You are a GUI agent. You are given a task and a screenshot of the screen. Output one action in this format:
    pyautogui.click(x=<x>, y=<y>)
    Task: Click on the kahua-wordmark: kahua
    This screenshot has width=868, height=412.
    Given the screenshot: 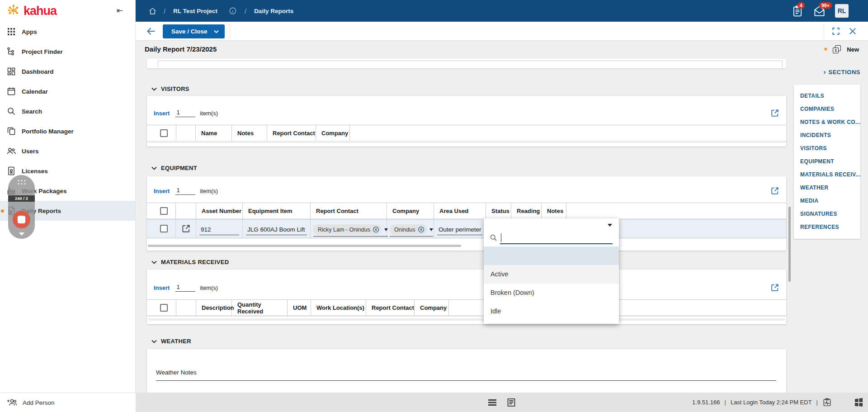 What is the action you would take?
    pyautogui.click(x=40, y=11)
    